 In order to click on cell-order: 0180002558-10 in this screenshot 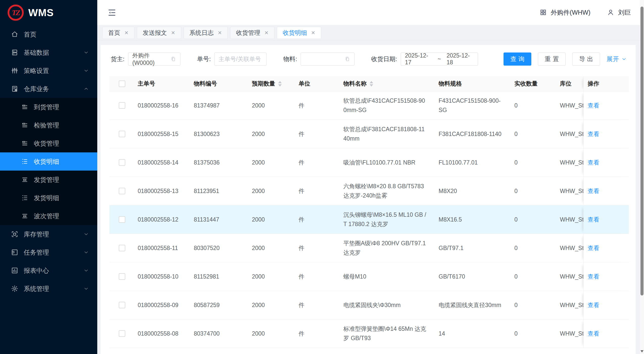, I will do `click(163, 277)`.